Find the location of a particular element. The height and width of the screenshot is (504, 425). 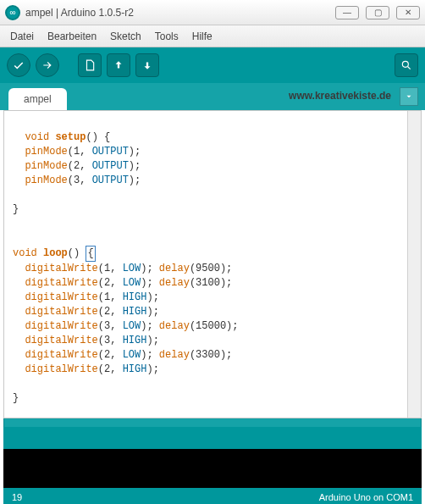

status-board: Arduino Uno on COM1 is located at coordinates (366, 497).